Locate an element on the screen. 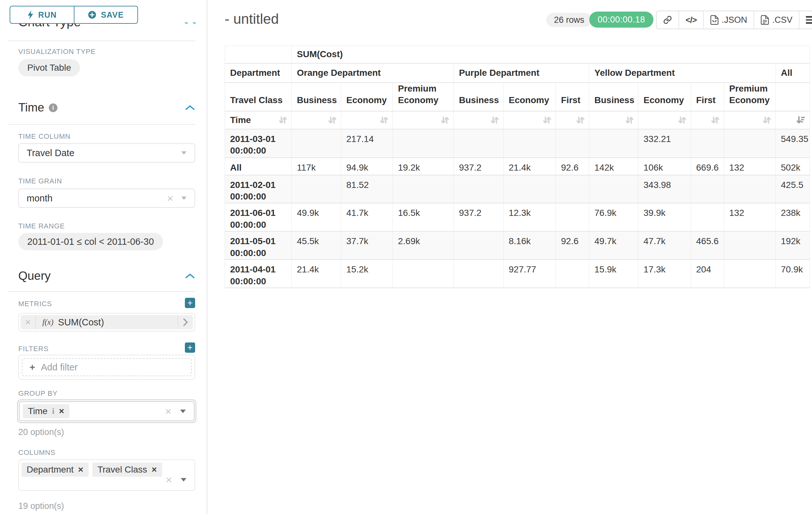 The height and width of the screenshot is (514, 812). add-metric-button: + is located at coordinates (190, 303).